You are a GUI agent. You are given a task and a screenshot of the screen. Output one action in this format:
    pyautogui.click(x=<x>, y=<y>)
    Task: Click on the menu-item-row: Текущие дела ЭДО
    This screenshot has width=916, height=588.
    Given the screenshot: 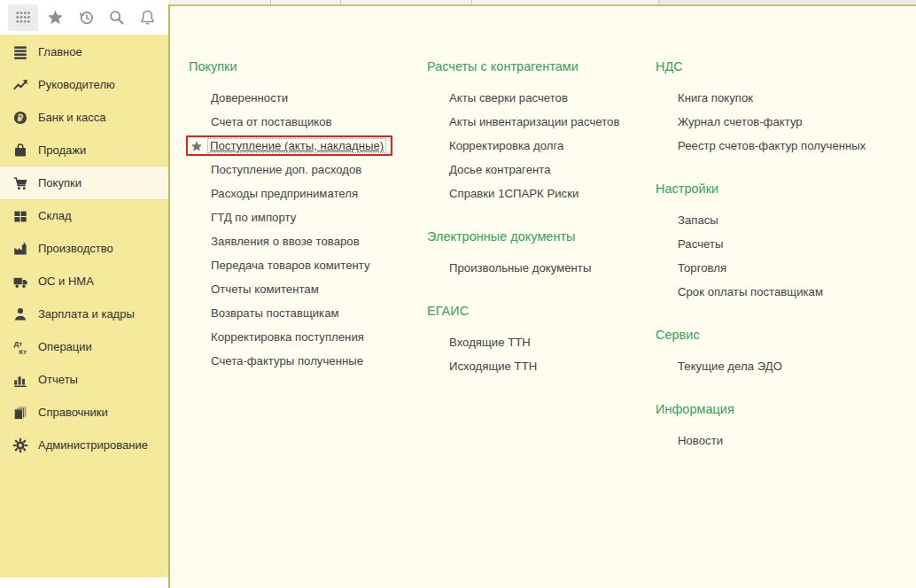 What is the action you would take?
    pyautogui.click(x=797, y=367)
    